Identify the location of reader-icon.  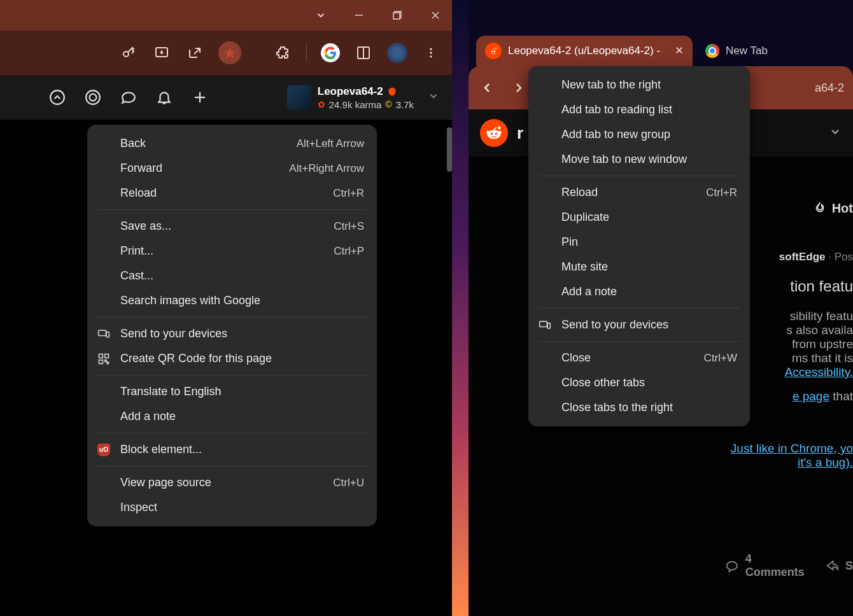
(363, 53).